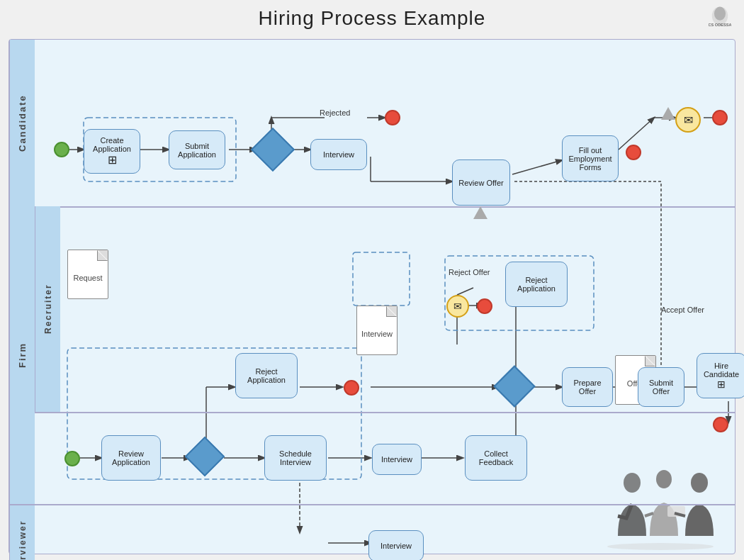 This screenshot has height=560, width=744. What do you see at coordinates (720, 376) in the screenshot?
I see `hire-candidate-node: Hire Candidate ⊞` at bounding box center [720, 376].